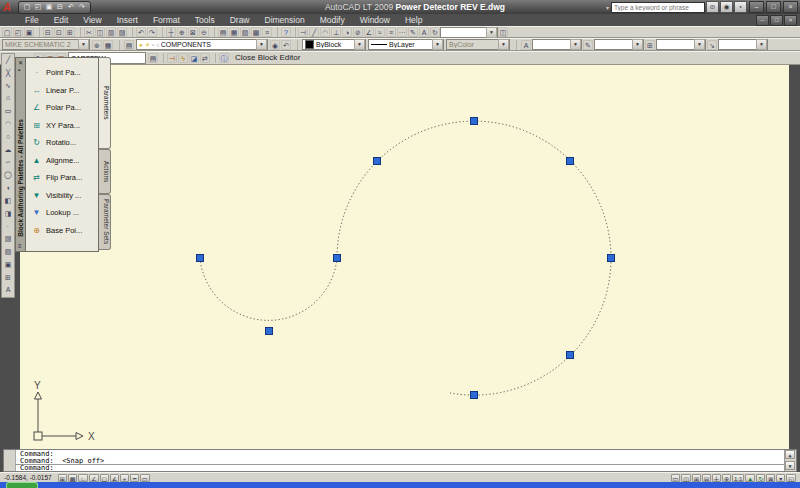  I want to click on zoom-realtime-icon: ⊕, so click(182, 32).